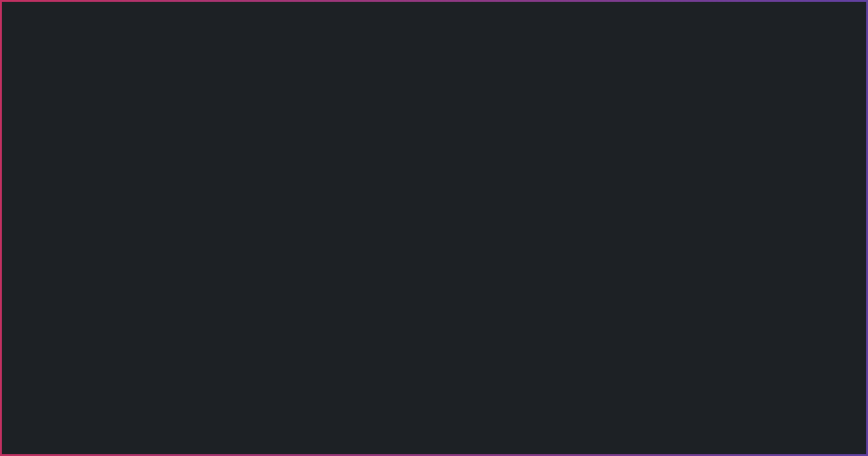 Image resolution: width=868 pixels, height=456 pixels. I want to click on board-card-subtitle: Workspace X, so click(234, 130).